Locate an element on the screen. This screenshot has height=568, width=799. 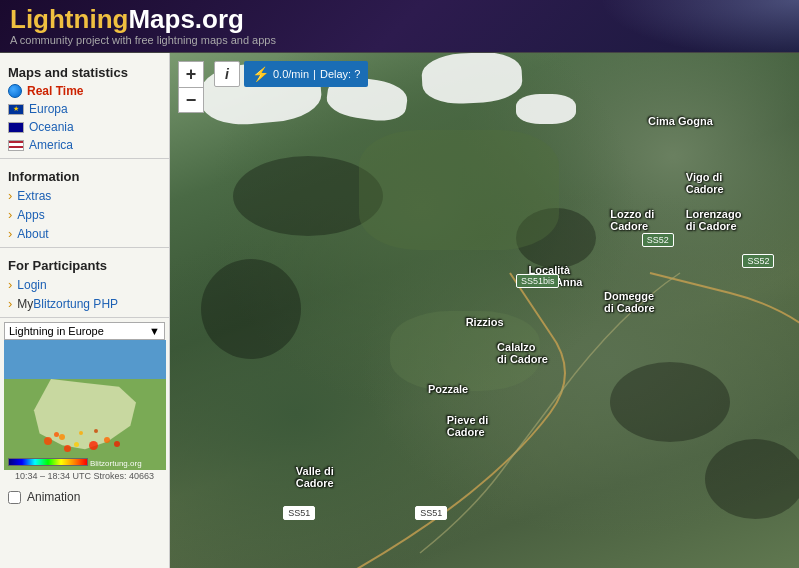
flag-eu-icon: ★ is located at coordinates (16, 110).